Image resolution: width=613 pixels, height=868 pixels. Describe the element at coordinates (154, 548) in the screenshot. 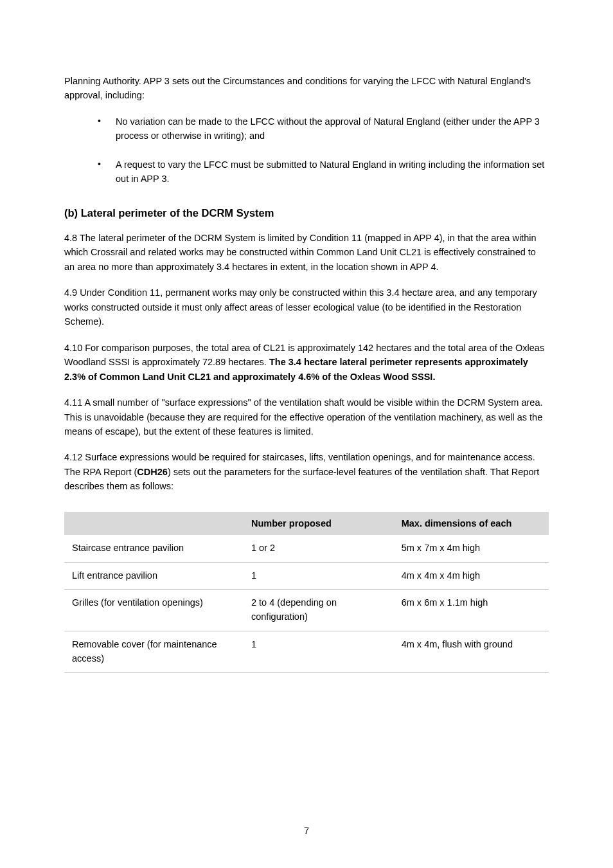

I see `table-cell: Staircase entrance pavilion` at that location.